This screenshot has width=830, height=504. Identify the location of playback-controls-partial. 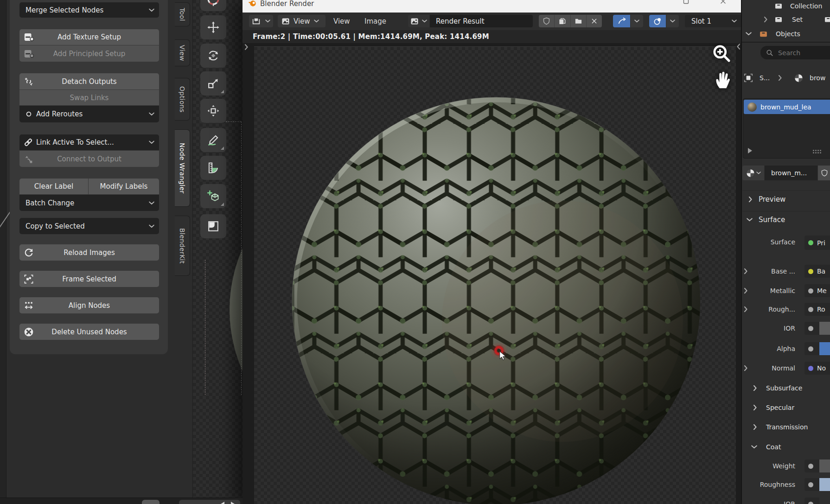
(210, 502).